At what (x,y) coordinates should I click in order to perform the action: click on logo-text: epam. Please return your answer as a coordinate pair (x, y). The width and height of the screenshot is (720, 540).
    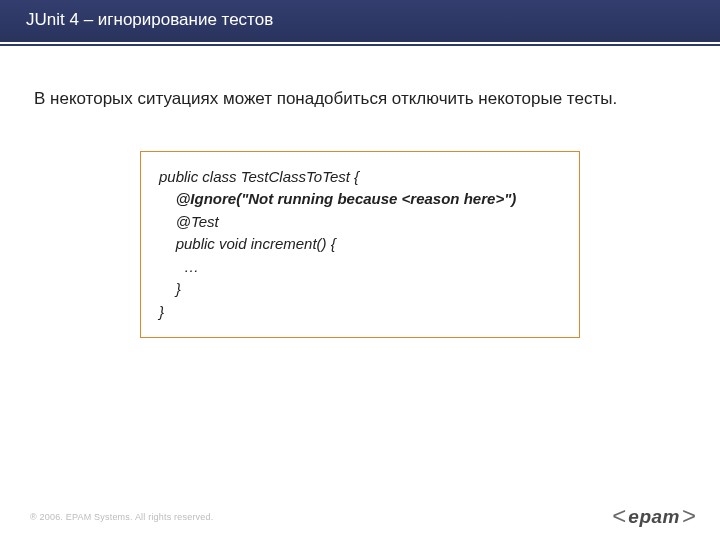
    Looking at the image, I should click on (654, 517).